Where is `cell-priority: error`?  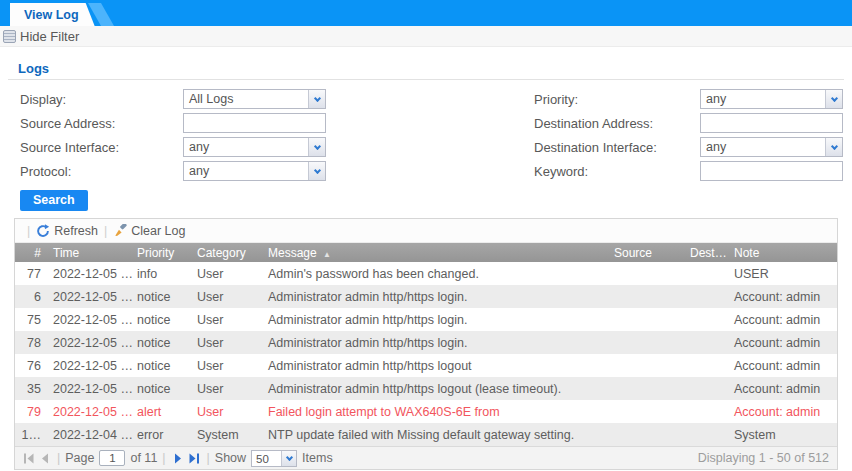 cell-priority: error is located at coordinates (163, 435).